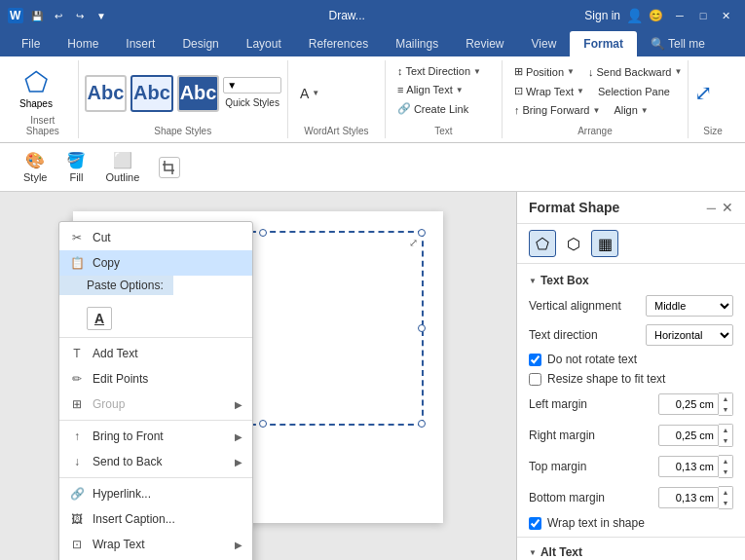  Describe the element at coordinates (711, 208) in the screenshot. I see `panel-pin-btn: ─` at that location.